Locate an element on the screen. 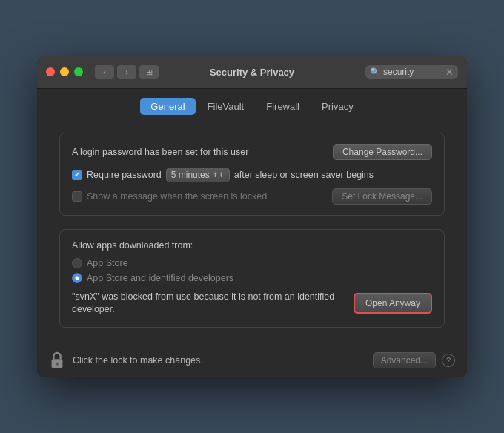 The width and height of the screenshot is (504, 433). blocked-text: "svnX" was blocked from use because it i… is located at coordinates (208, 304).